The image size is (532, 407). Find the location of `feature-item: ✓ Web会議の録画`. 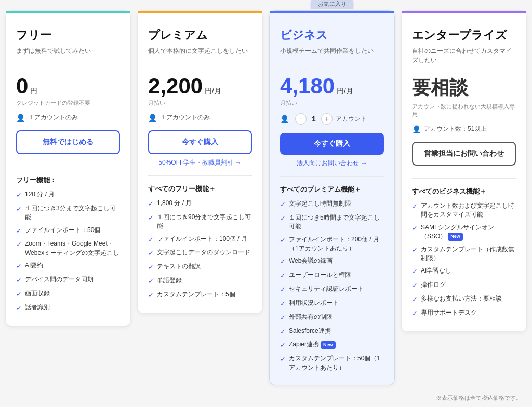

feature-item: ✓ Web会議の録画 is located at coordinates (332, 262).